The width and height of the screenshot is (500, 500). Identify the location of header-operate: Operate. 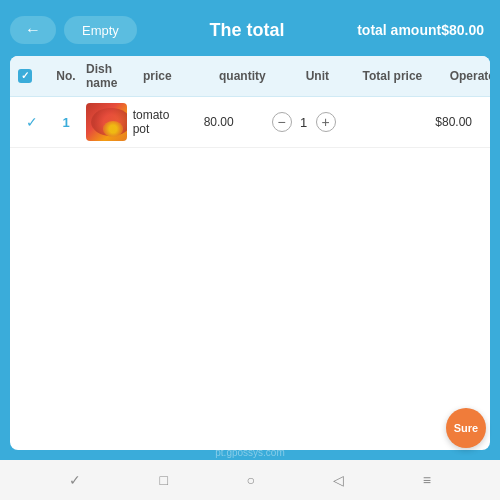
(464, 76).